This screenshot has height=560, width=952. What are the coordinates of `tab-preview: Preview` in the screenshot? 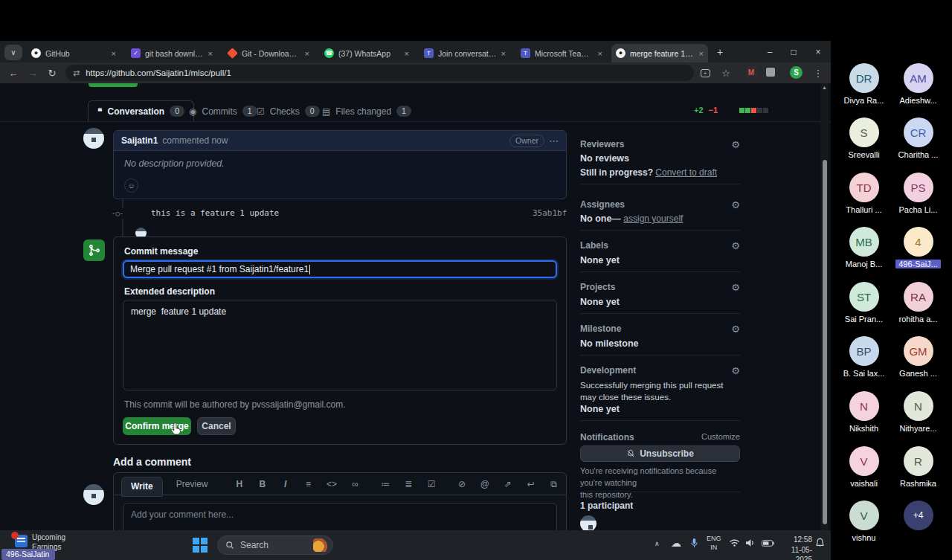 It's located at (192, 484).